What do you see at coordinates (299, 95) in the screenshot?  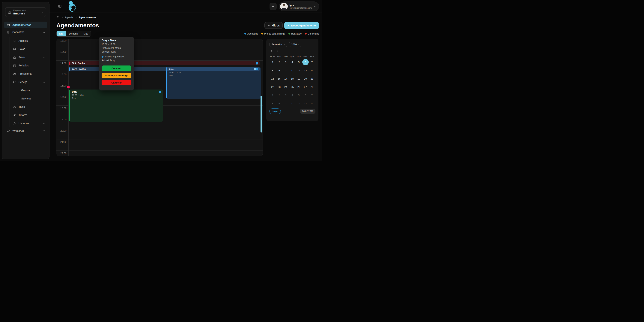 I see `day-5-next-month: 5` at bounding box center [299, 95].